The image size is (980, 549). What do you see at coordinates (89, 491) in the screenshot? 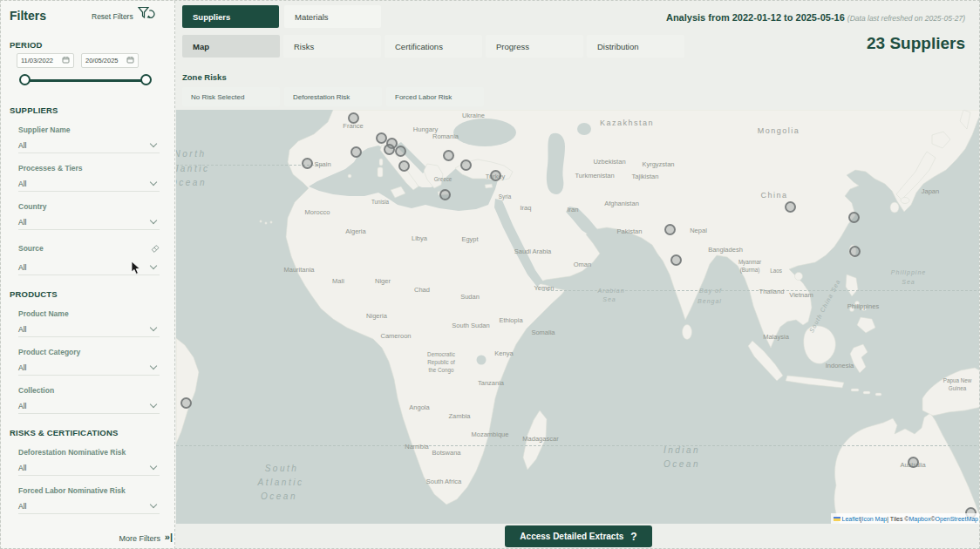
I see `field-forced-labor-nominative-risk: Forced Labor Nominative Risk` at bounding box center [89, 491].